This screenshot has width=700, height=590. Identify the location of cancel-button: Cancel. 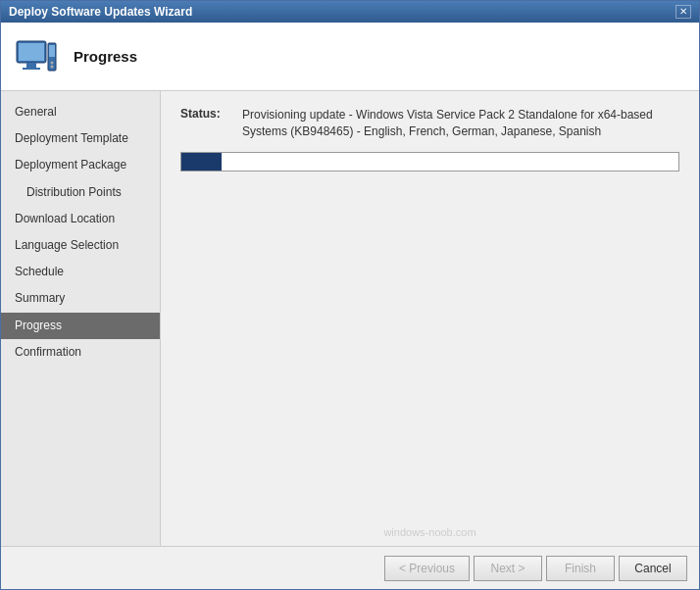
(653, 568).